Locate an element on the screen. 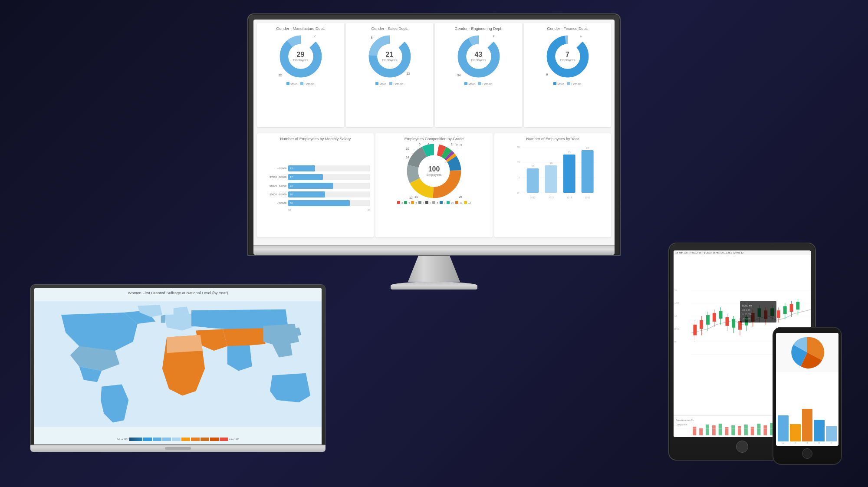 Image resolution: width=868 pixels, height=487 pixels. finance-center: 7 Employees is located at coordinates (568, 56).